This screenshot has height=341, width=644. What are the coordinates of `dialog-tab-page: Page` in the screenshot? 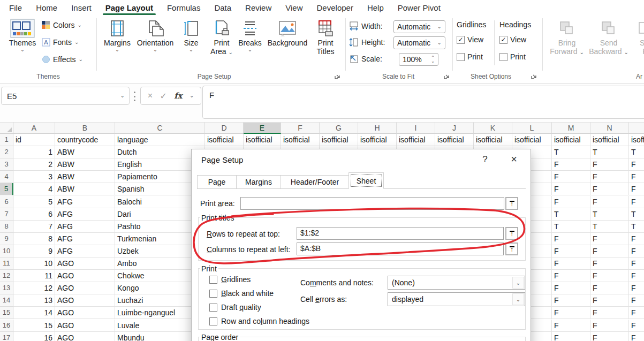 It's located at (217, 182).